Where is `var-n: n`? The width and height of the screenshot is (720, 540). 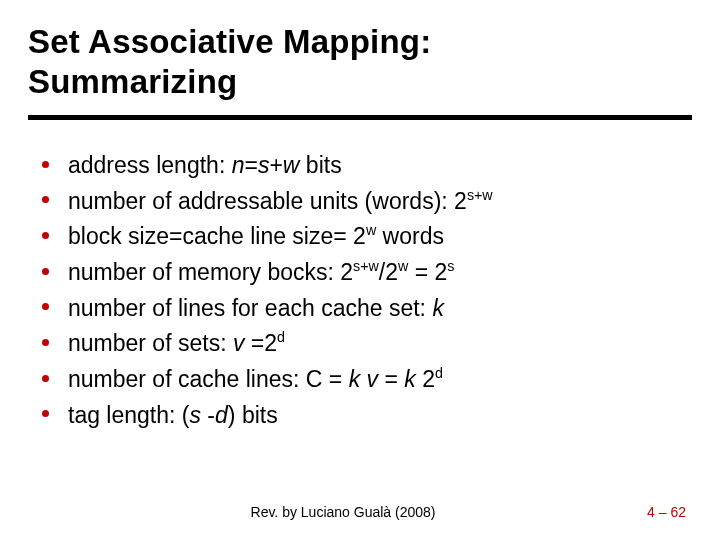 var-n: n is located at coordinates (238, 165).